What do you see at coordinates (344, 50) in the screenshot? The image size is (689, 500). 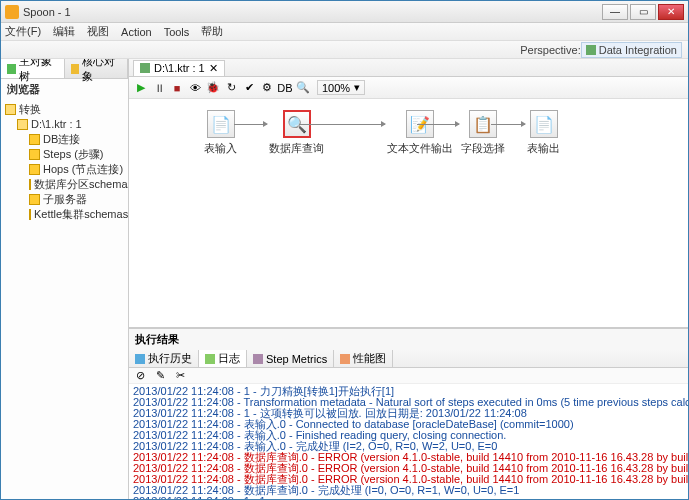 I see `perspective-bar: Perspective: Data Integration` at bounding box center [344, 50].